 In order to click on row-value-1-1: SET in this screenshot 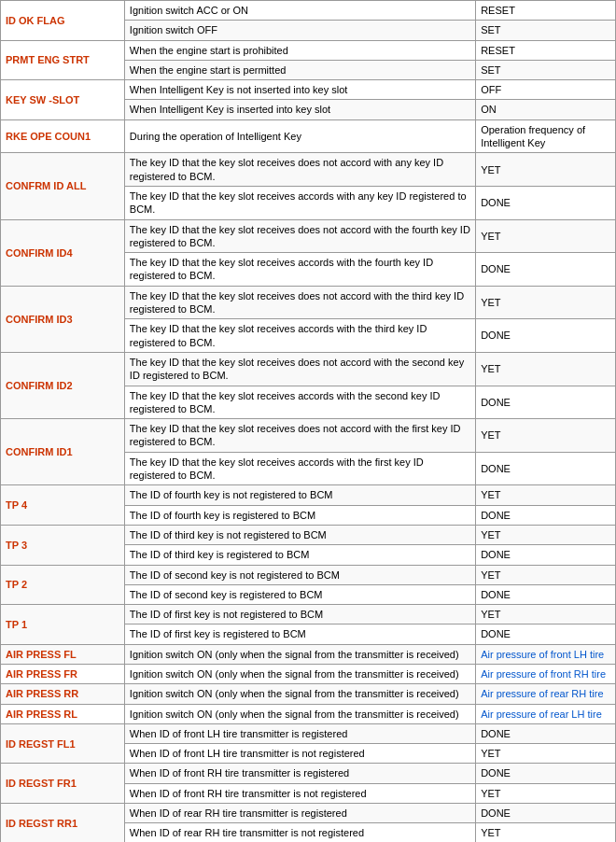, I will do `click(546, 69)`.